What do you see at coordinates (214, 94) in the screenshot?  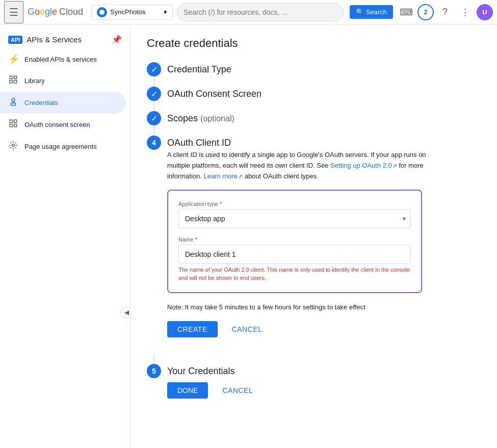 I see `step-2-label: OAuth Consent Screen` at bounding box center [214, 94].